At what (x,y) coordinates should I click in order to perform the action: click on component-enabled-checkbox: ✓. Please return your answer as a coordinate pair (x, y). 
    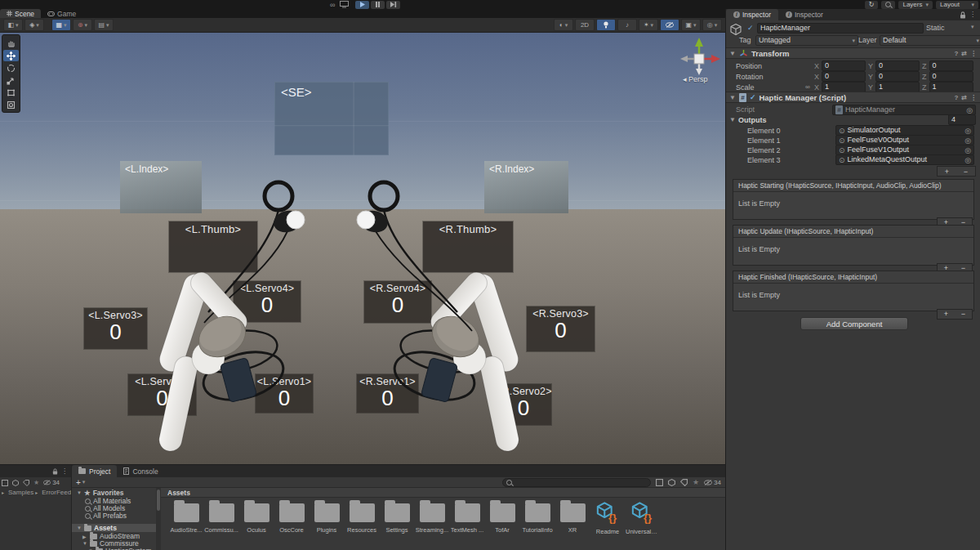
    Looking at the image, I should click on (753, 97).